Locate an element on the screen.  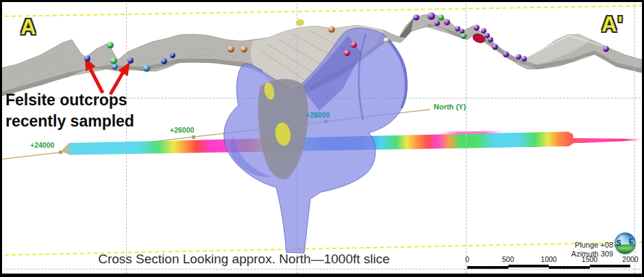
axis-tick-label: +24000 is located at coordinates (42, 145).